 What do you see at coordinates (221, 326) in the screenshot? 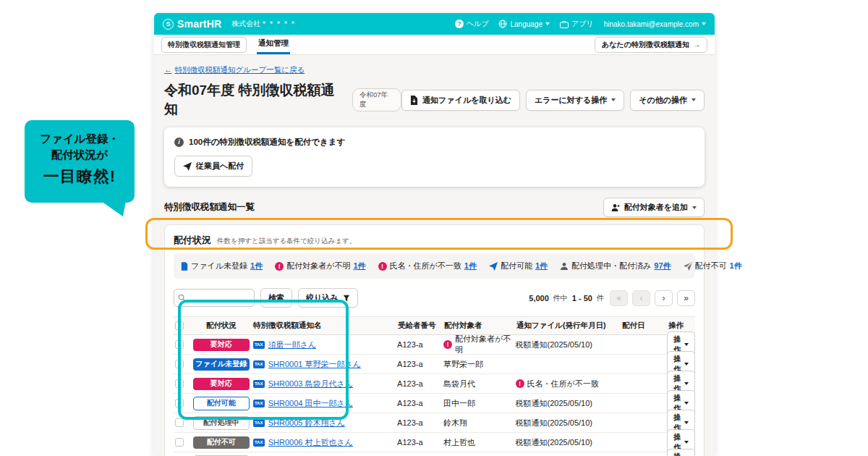
I see `col-header-status: 配付状況` at bounding box center [221, 326].